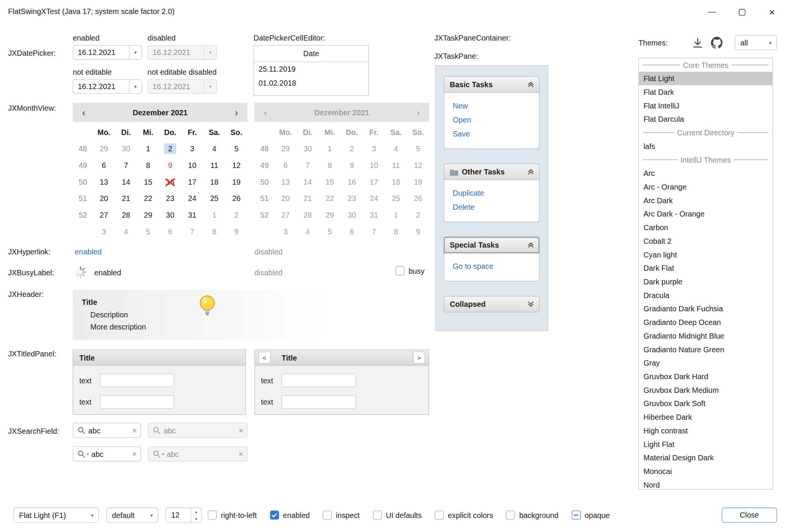 The height and width of the screenshot is (532, 787). Describe the element at coordinates (170, 232) in the screenshot. I see `day-cell: 6` at that location.